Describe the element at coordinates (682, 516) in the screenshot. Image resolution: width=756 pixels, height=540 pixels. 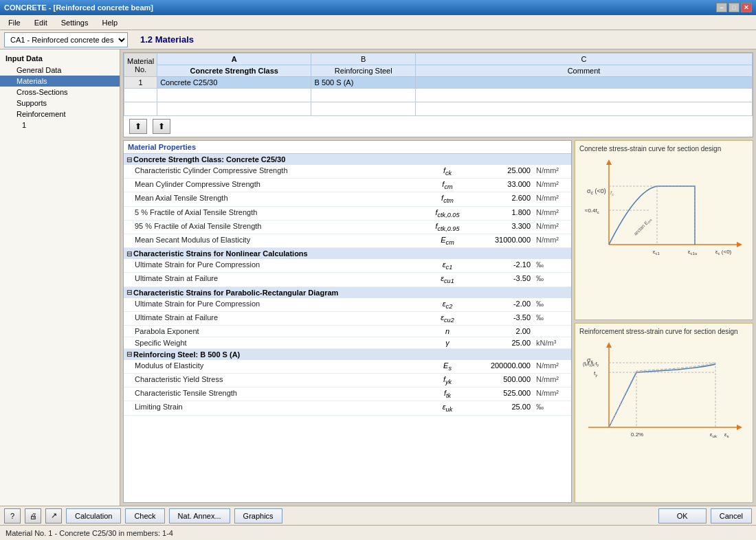
I see `ok-button: OK` at that location.